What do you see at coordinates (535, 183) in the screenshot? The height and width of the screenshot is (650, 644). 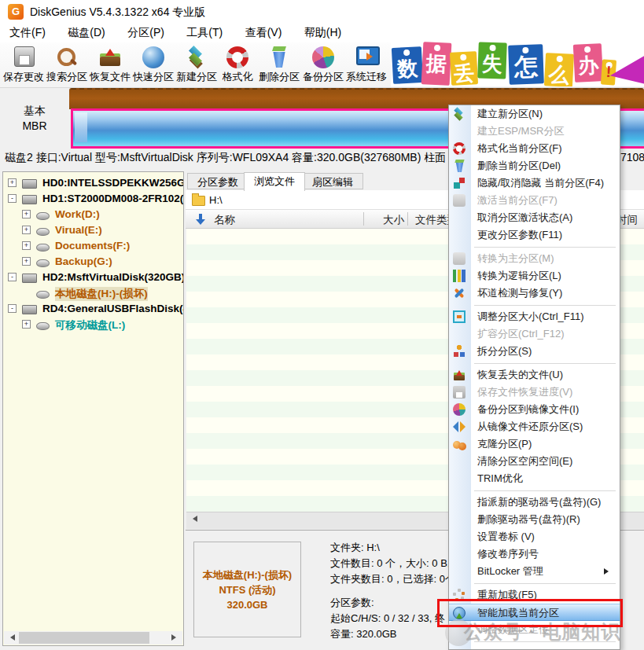 I see `menu-item-hide-unhide-partition: 隐藏/取消隐藏 当前分区(F4)` at bounding box center [535, 183].